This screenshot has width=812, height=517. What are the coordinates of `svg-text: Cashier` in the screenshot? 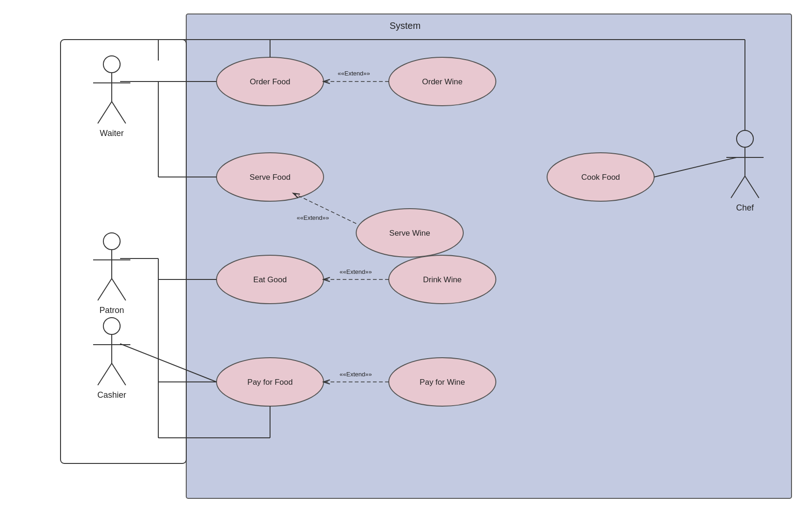 It's located at (112, 395).